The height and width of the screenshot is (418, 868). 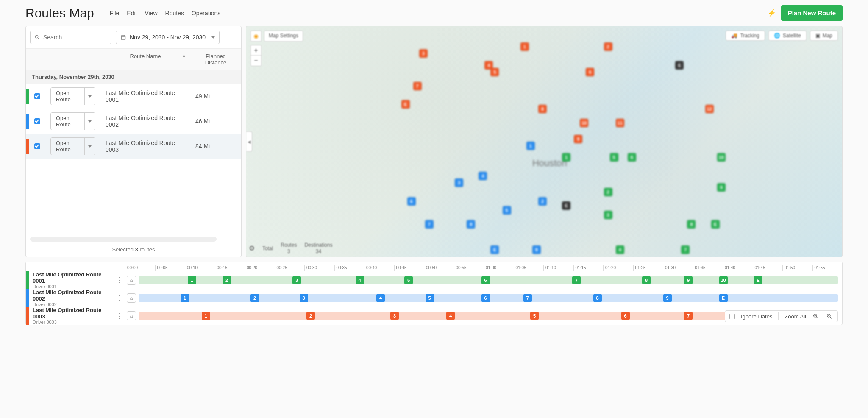 What do you see at coordinates (829, 316) in the screenshot?
I see `zoom-out-icon` at bounding box center [829, 316].